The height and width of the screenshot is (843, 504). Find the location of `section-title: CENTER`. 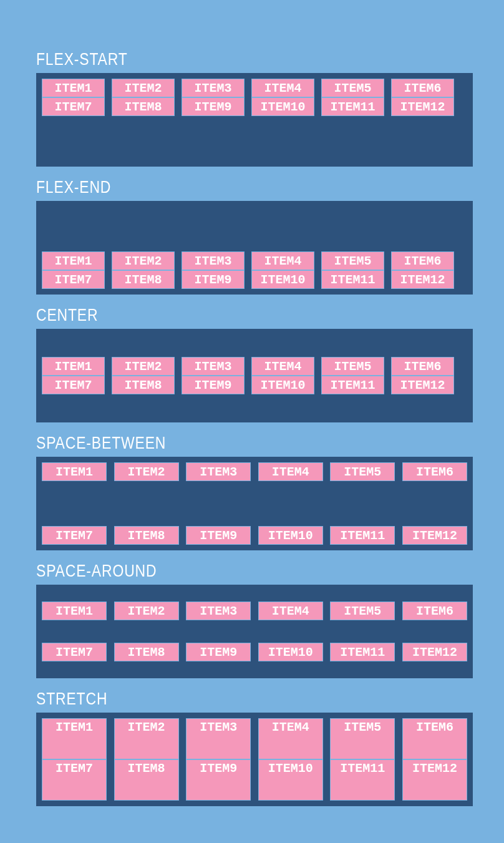

section-title: CENTER is located at coordinates (222, 316).